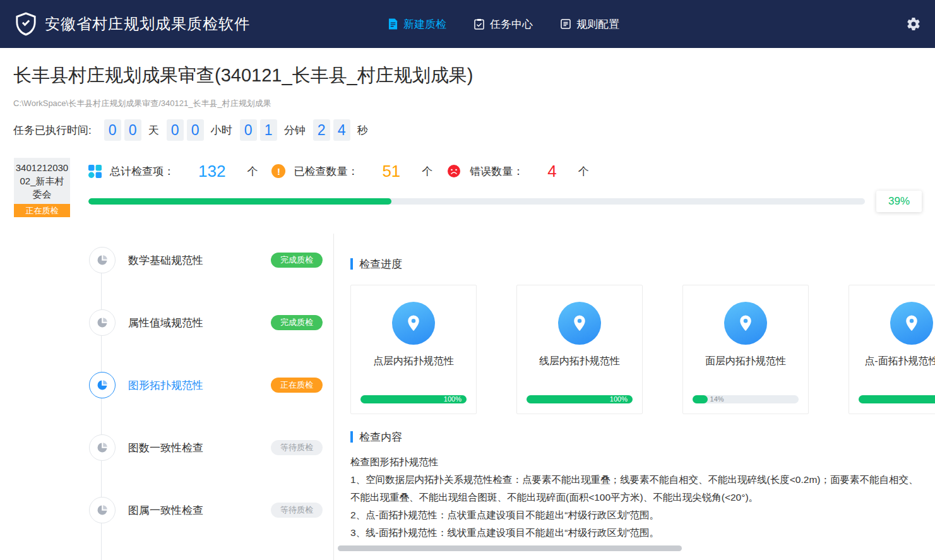 This screenshot has width=935, height=560. I want to click on card-progress-percent: 14%, so click(717, 399).